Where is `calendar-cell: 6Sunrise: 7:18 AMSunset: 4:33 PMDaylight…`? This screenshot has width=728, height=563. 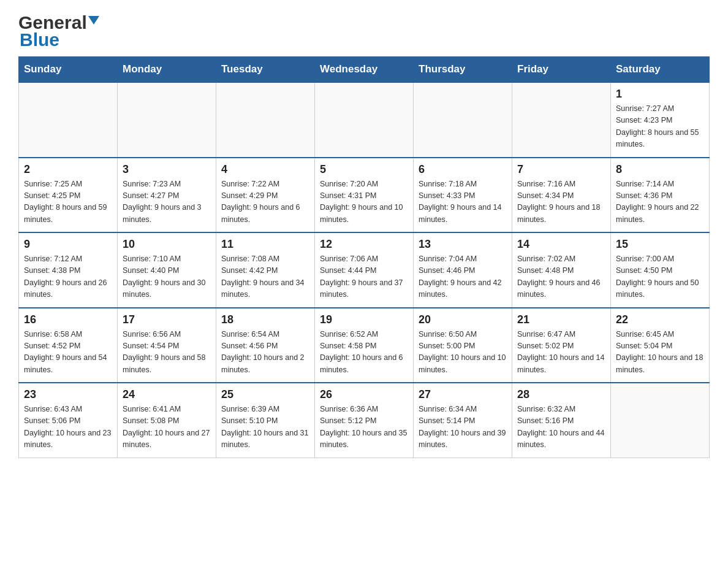 calendar-cell: 6Sunrise: 7:18 AMSunset: 4:33 PMDaylight… is located at coordinates (463, 195).